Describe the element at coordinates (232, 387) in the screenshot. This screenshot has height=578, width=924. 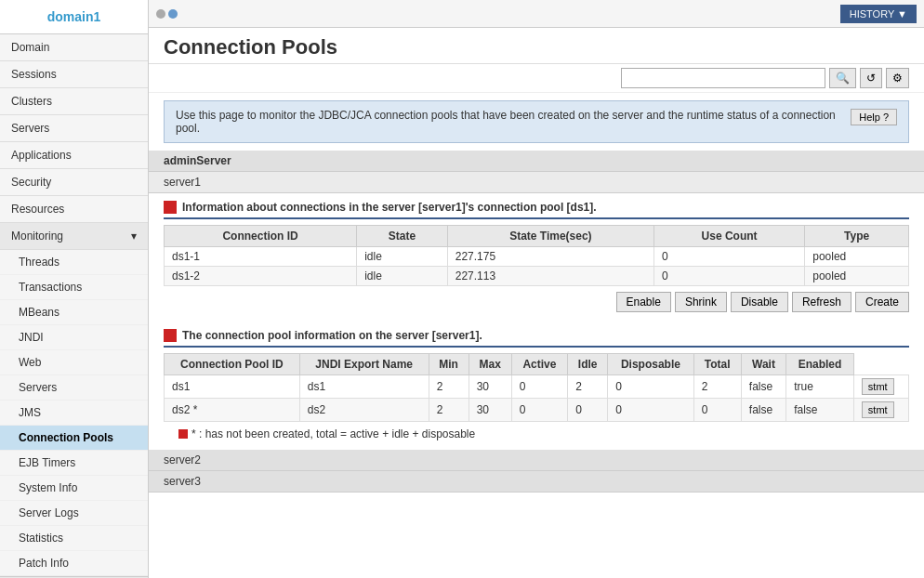
I see `cell-pool-id: ds1` at that location.